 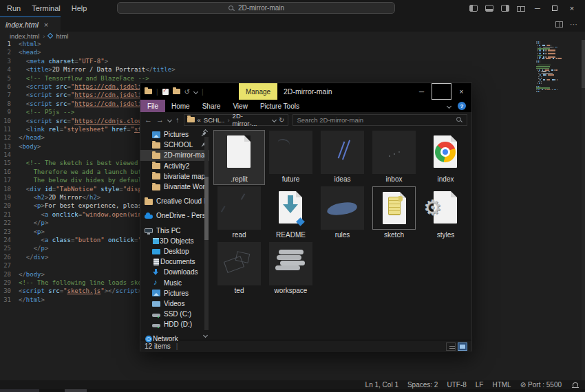 I want to click on address-folder-icon, so click(x=191, y=120).